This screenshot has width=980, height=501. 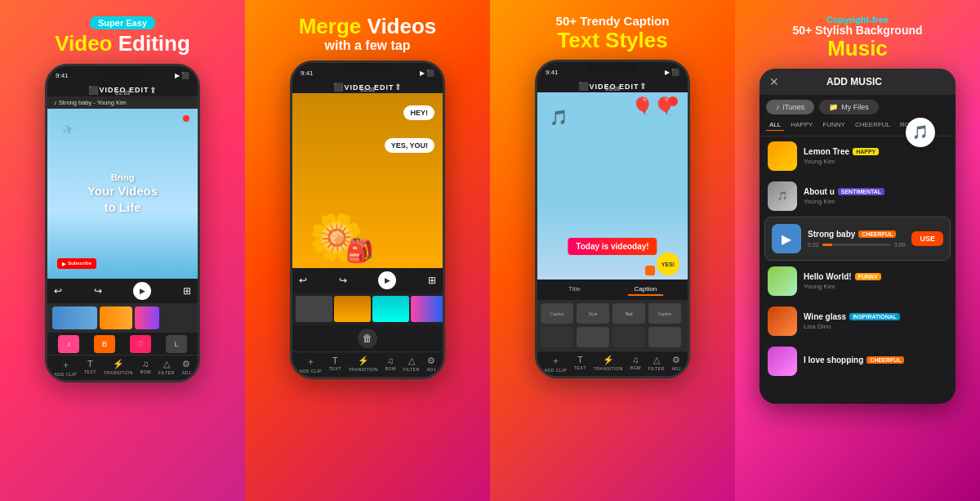 What do you see at coordinates (676, 364) in the screenshot?
I see `tb3-adj: ⚙ ADJ` at bounding box center [676, 364].